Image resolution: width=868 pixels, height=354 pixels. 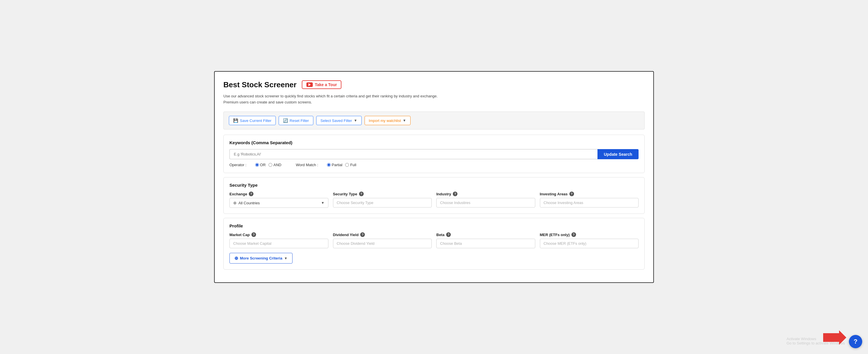 What do you see at coordinates (618, 154) in the screenshot?
I see `update-search-button: Update Search` at bounding box center [618, 154].